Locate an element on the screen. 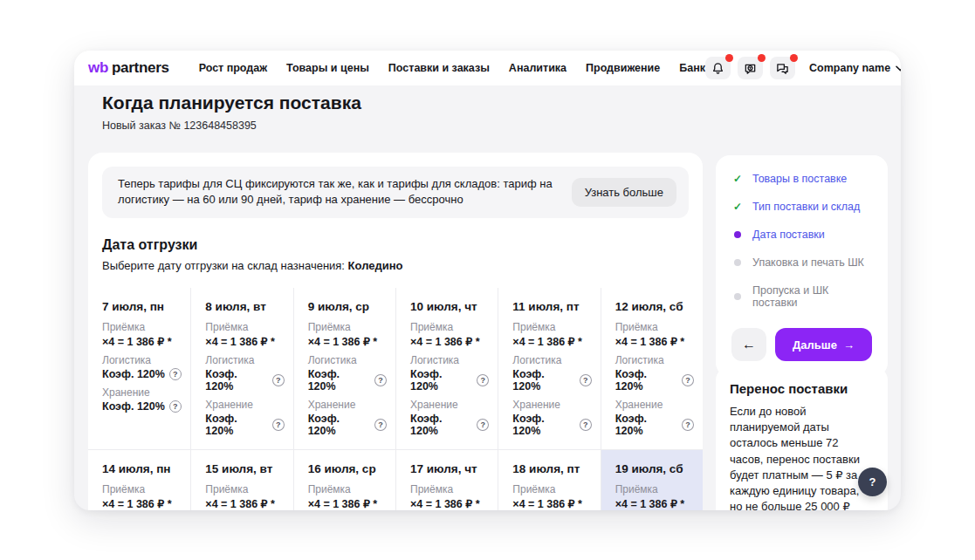 The height and width of the screenshot is (560, 975). wb-partners-logo: wb partners is located at coordinates (129, 68).